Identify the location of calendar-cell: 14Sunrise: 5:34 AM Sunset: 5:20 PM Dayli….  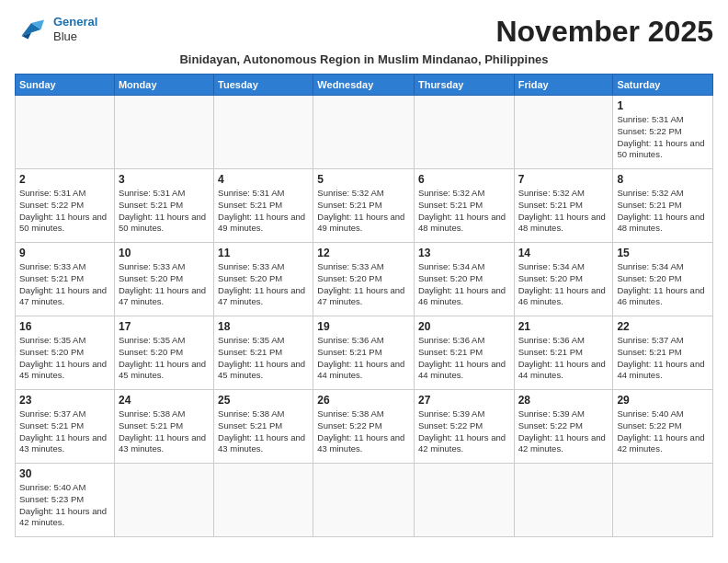
(563, 280).